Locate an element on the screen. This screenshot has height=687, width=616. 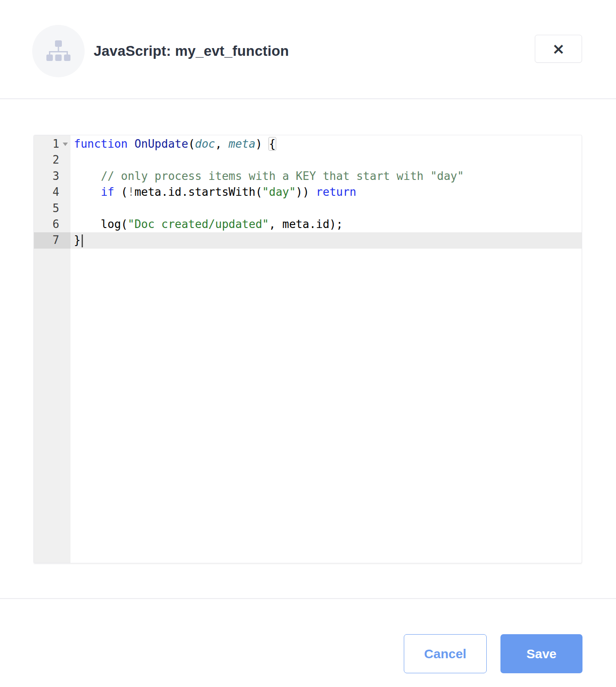
close-button: × is located at coordinates (558, 49).